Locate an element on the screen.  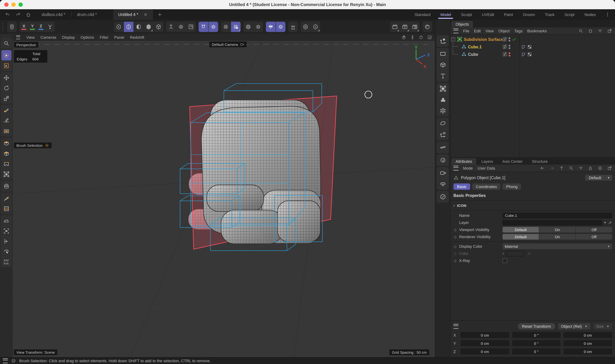
lock-icon is located at coordinates (590, 168).